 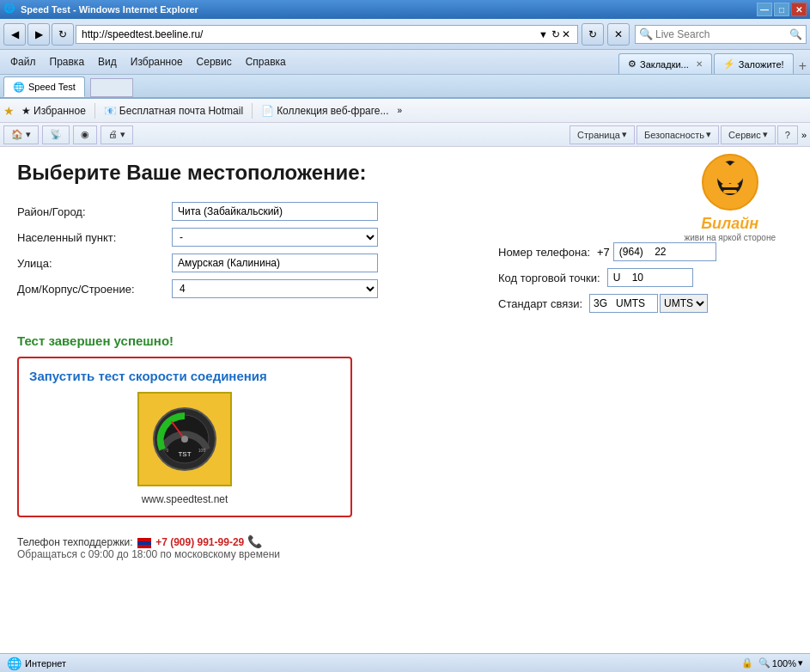 What do you see at coordinates (566, 34) in the screenshot?
I see `stop-icon: ✕` at bounding box center [566, 34].